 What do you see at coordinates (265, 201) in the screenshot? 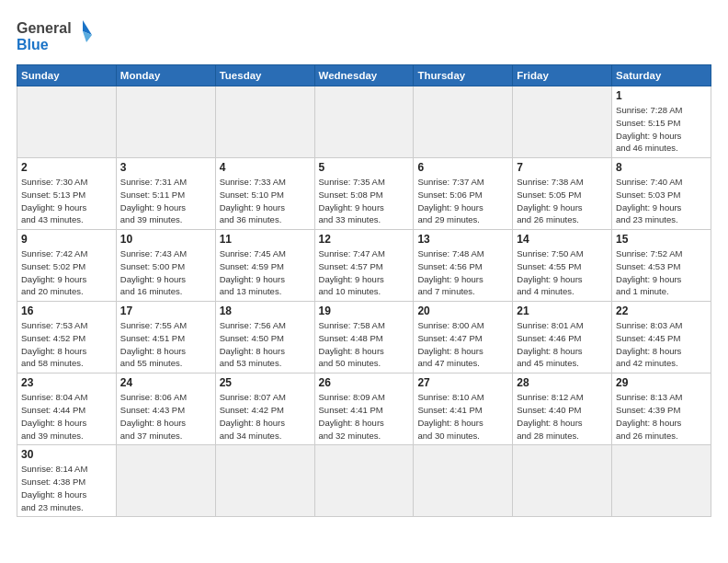
I see `day-info: Sunrise: 7:33 AM Sunset: 5:10 PM Dayligh…` at bounding box center [265, 201].